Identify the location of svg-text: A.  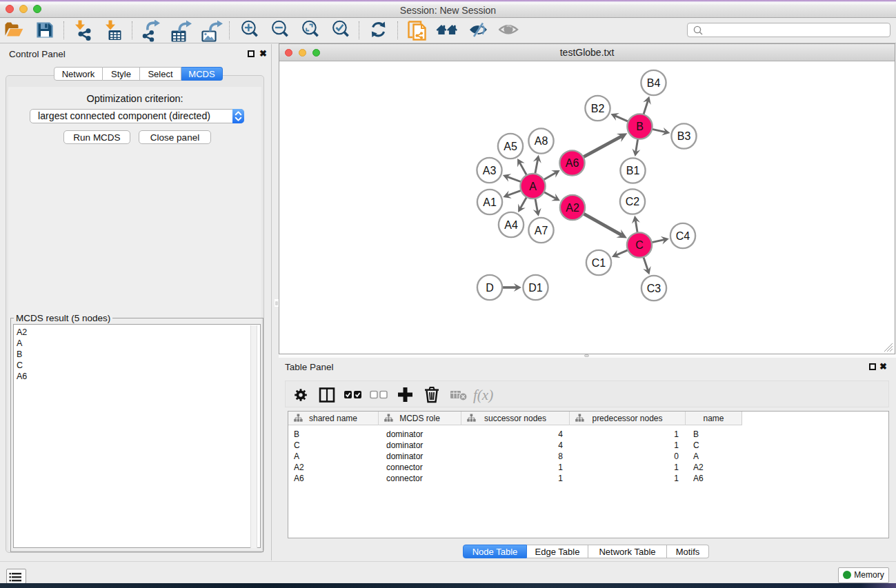
(532, 186).